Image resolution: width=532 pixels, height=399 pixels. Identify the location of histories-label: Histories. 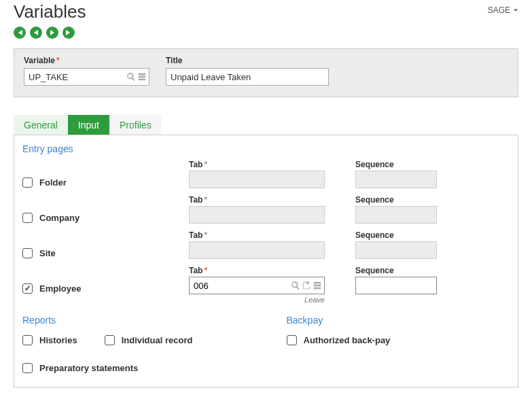
(58, 340).